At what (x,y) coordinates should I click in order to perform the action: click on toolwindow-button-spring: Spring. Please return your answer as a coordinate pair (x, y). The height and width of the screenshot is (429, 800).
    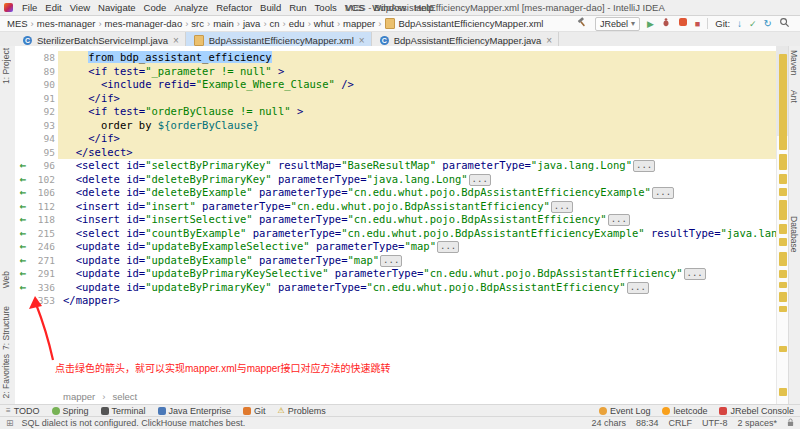
    Looking at the image, I should click on (70, 411).